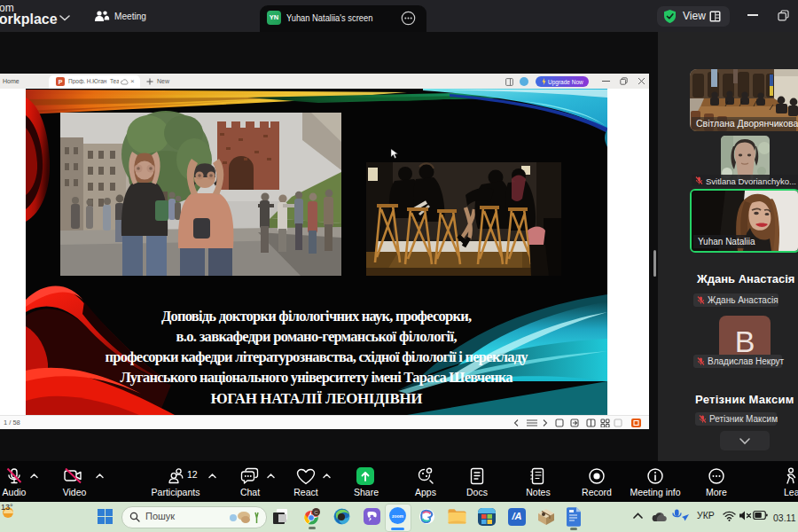 Image resolution: width=798 pixels, height=532 pixels. Describe the element at coordinates (317, 316) in the screenshot. I see `svg-text:Доповідь докторки філологічних: Доповідь докторки філологічних наук, про…` at that location.